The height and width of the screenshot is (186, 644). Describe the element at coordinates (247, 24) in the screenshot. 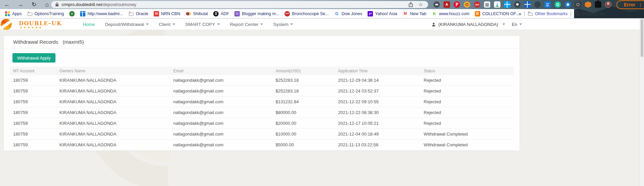

I see `nav-report-center: Report Center` at that location.